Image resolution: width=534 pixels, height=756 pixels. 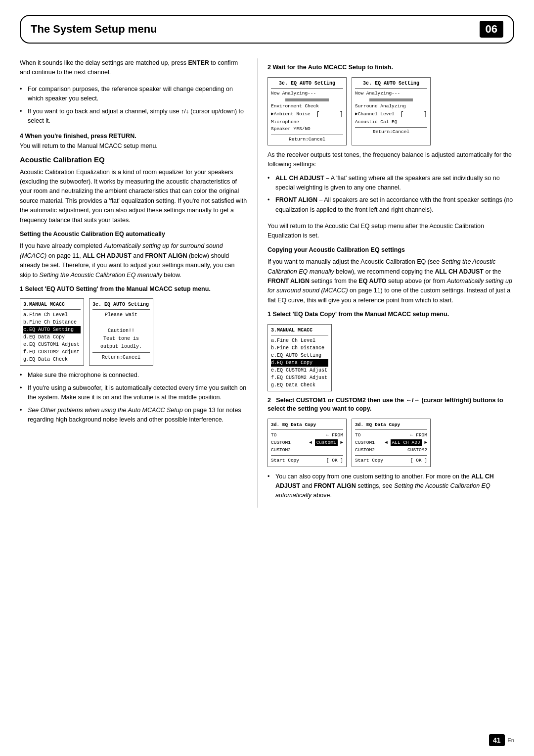 What do you see at coordinates (307, 106) in the screenshot?
I see `environment-check: Environment Check` at bounding box center [307, 106].